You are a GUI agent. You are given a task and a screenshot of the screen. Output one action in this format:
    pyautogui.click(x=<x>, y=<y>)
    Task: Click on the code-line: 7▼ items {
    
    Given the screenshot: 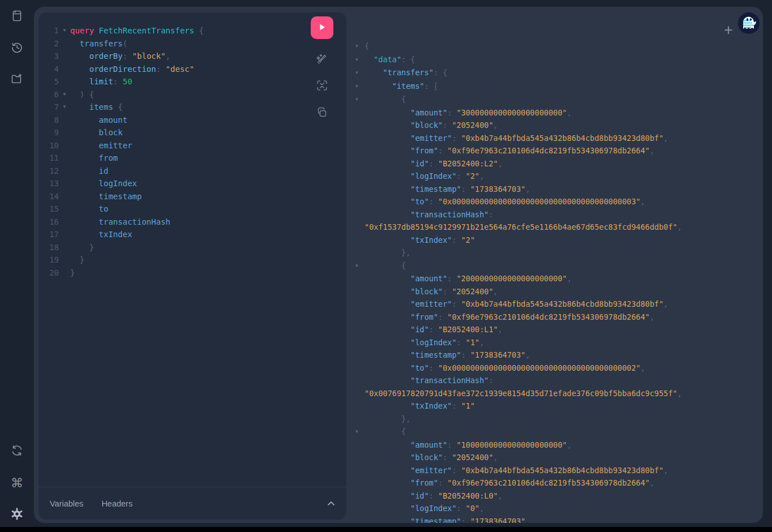 What is the action you would take?
    pyautogui.click(x=192, y=108)
    